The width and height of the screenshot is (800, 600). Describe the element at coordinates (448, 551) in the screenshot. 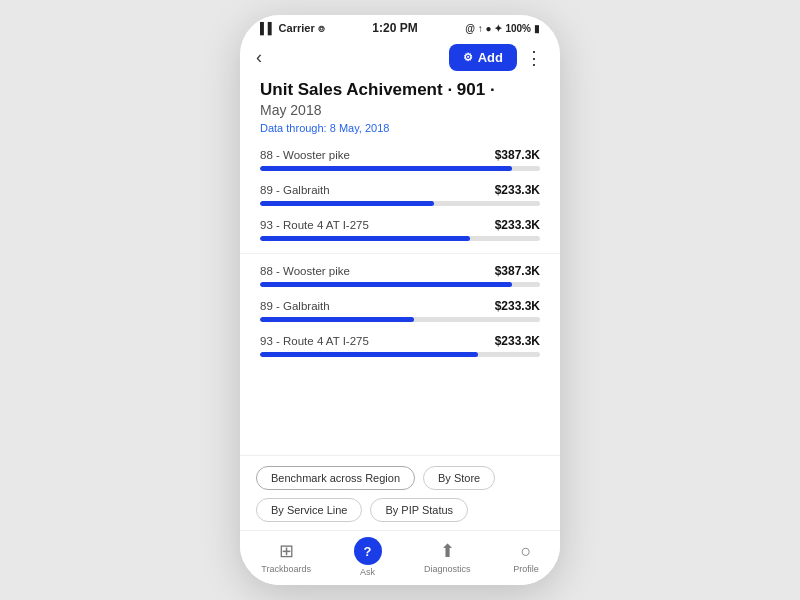

I see `diagnostics-icon: ⬆` at that location.